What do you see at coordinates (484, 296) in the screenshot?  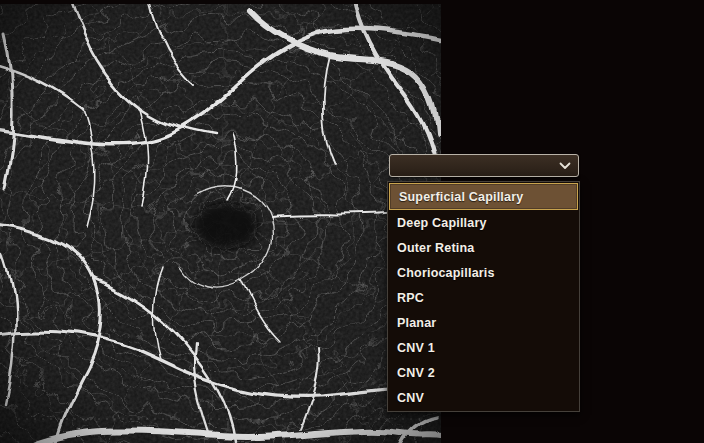 I see `layer-dropdown-list: Superficial CapillaryDeep CapillaryOuter…` at bounding box center [484, 296].